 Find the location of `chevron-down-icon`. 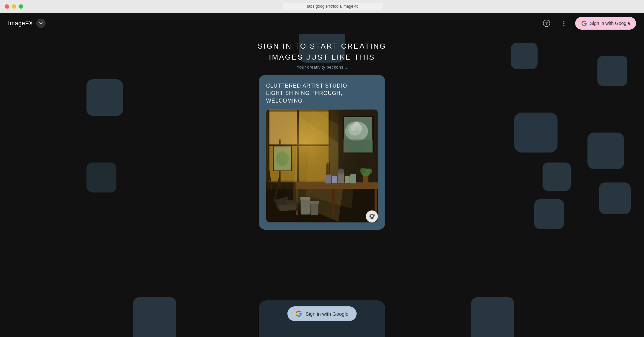

chevron-down-icon is located at coordinates (41, 23).